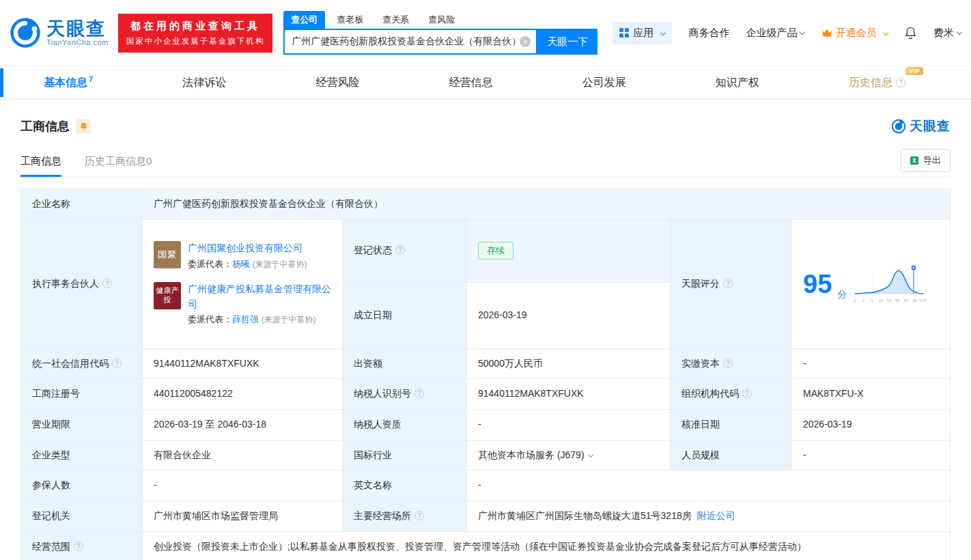 This screenshot has width=971, height=560. What do you see at coordinates (871, 455) in the screenshot?
I see `staff-size-value: -` at bounding box center [871, 455].